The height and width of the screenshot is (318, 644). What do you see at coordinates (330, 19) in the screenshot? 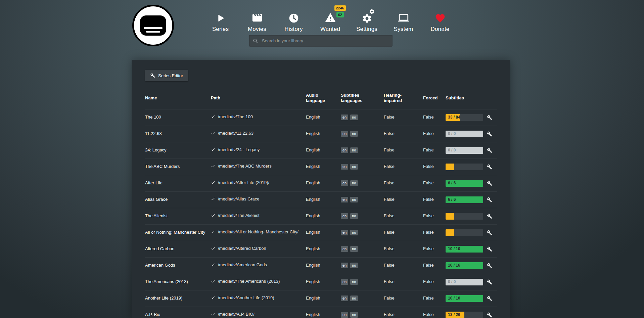
I see `main-nav: Series Movies History 2246 62 Wanted` at bounding box center [330, 19].